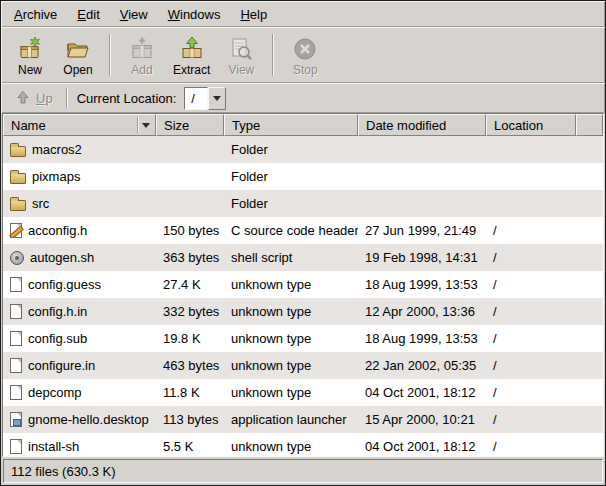 The height and width of the screenshot is (486, 606). Describe the element at coordinates (190, 258) in the screenshot. I see `cell-size: 363 bytes` at that location.